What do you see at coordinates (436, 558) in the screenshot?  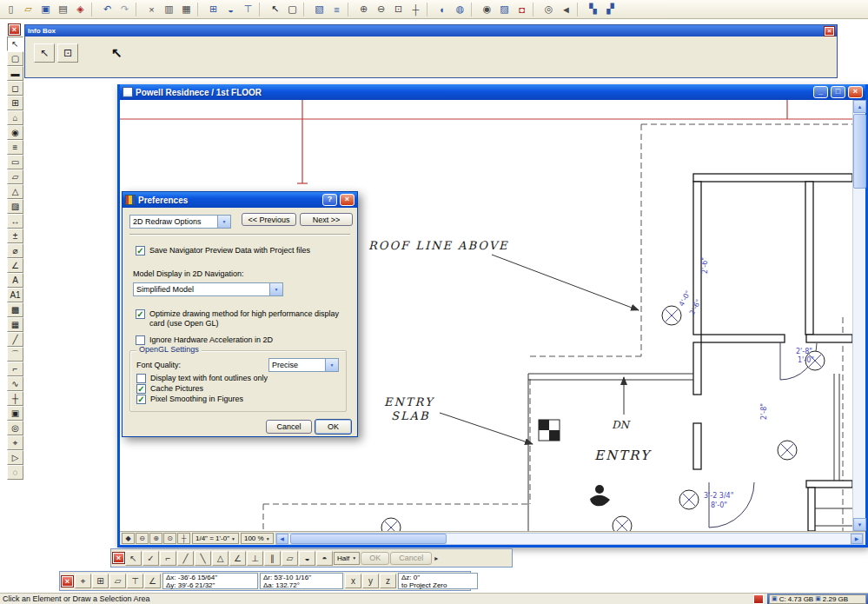 I see `expand-arrow-icon: ▸` at bounding box center [436, 558].